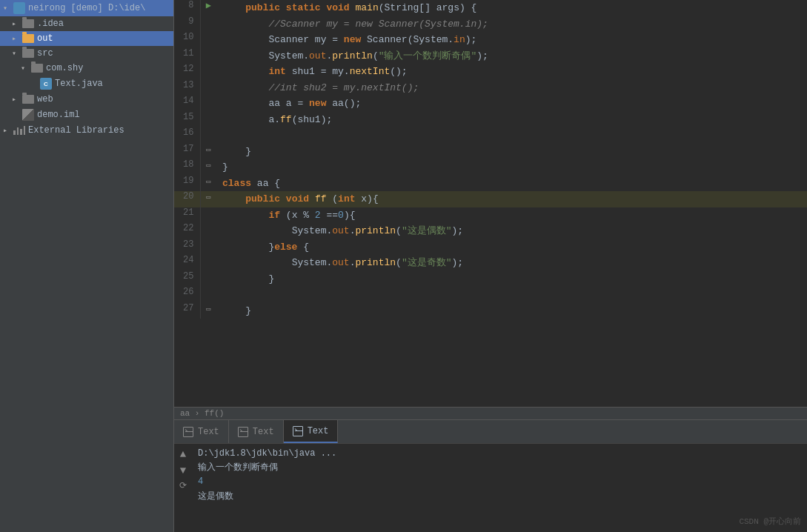 This screenshot has width=807, height=532. Describe the element at coordinates (187, 184) in the screenshot. I see `line-number: 19` at that location.